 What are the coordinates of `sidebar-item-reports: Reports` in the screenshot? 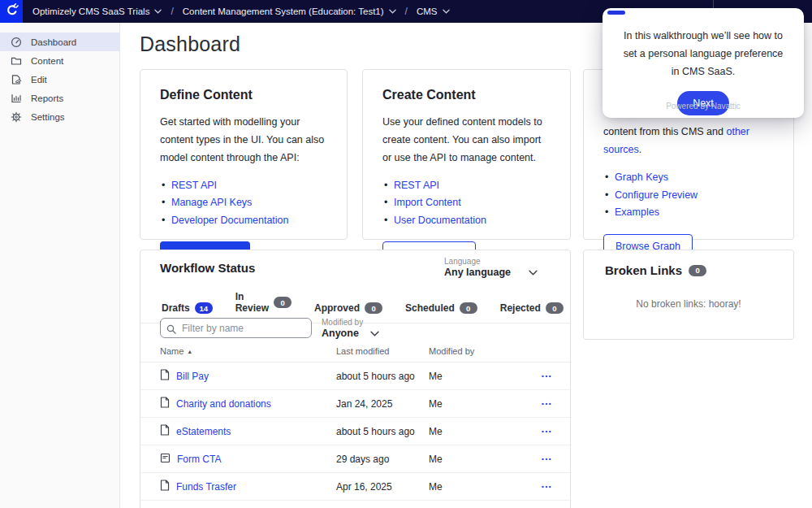 It's located at (60, 98).